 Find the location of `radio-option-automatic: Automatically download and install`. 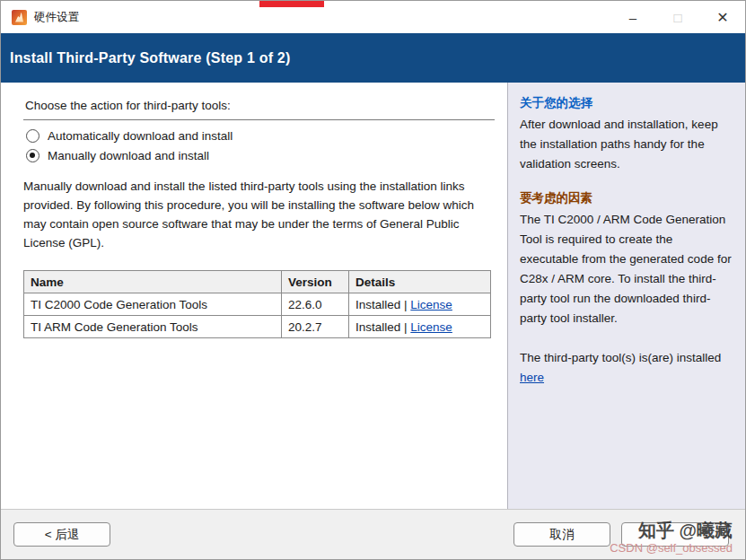

radio-option-automatic: Automatically download and install is located at coordinates (260, 136).